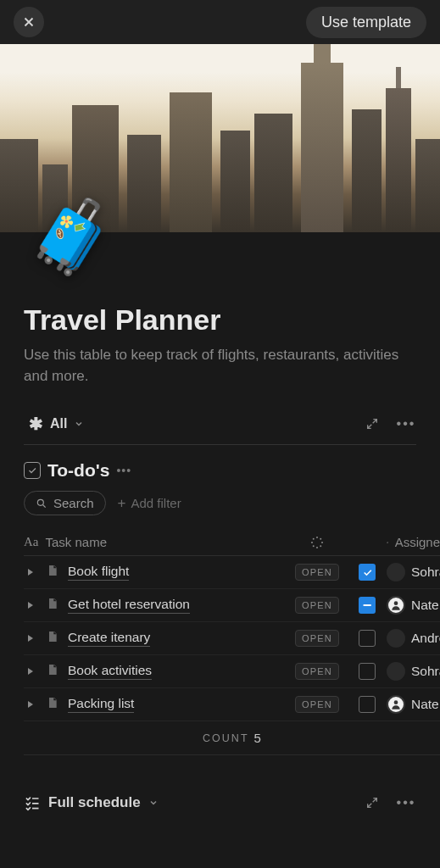  Describe the element at coordinates (156, 504) in the screenshot. I see `add-filter-label: Add filter` at that location.